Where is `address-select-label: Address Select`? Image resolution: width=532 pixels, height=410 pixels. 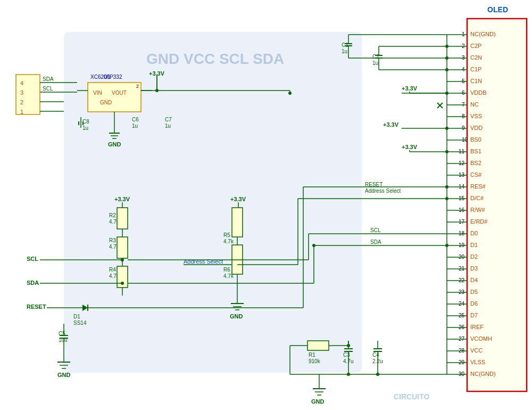 address-select-label: Address Select is located at coordinates (383, 191).